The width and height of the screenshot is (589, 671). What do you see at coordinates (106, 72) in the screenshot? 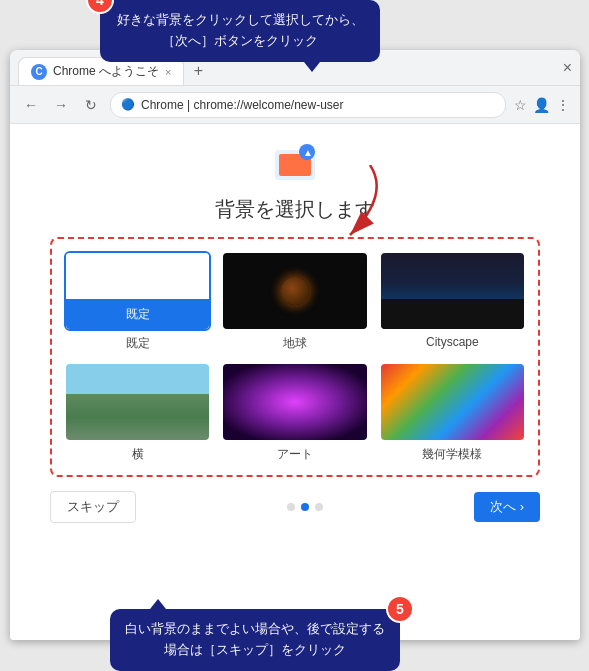
I see `tab-title: Chrome へようこそ` at bounding box center [106, 72].